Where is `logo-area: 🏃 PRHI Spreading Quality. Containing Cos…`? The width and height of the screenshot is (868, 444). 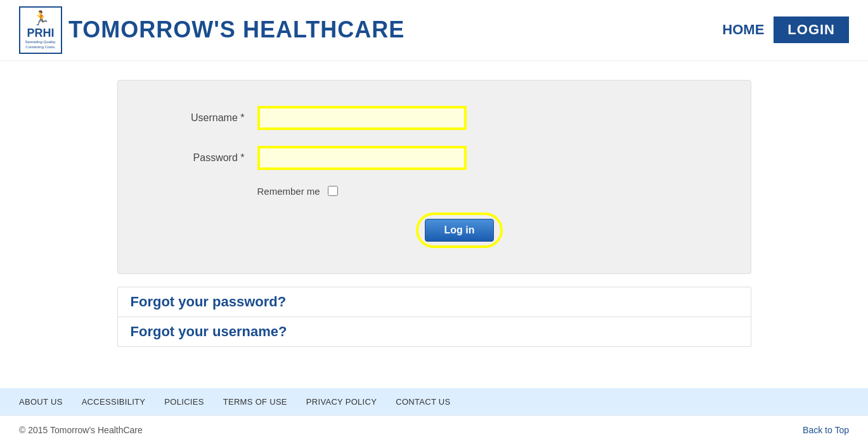 logo-area: 🏃 PRHI Spreading Quality. Containing Cos… is located at coordinates (212, 30).